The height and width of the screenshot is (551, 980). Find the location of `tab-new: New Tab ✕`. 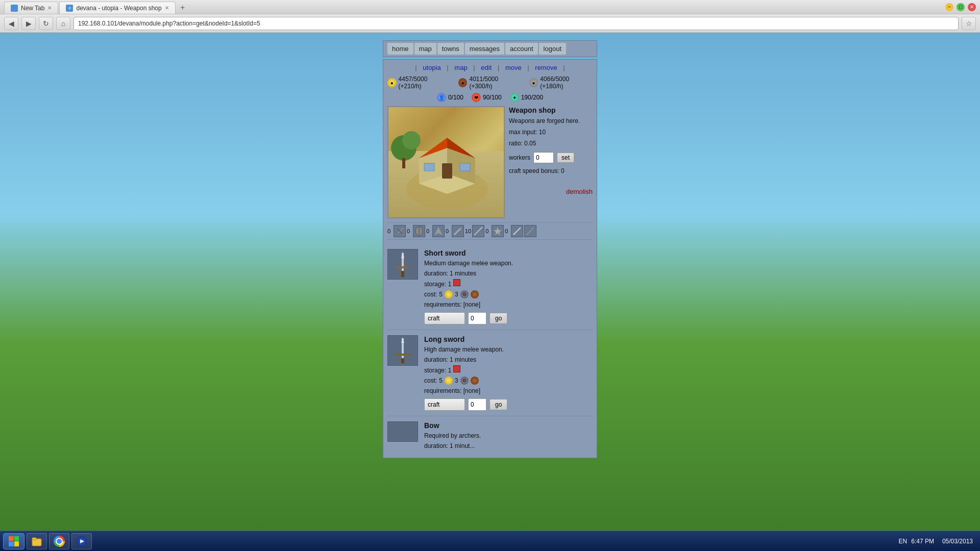

tab-new: New Tab ✕ is located at coordinates (31, 8).